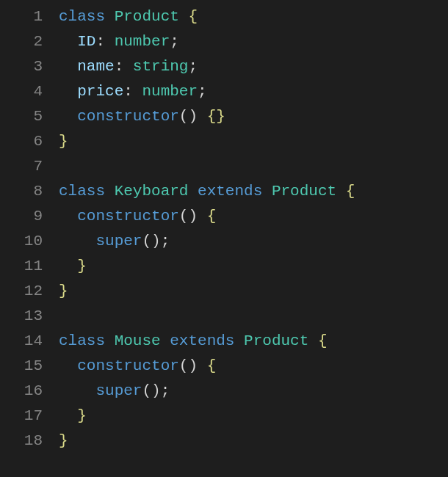 The image size is (448, 477). Describe the element at coordinates (216, 116) in the screenshot. I see `braces-empty: {}` at that location.